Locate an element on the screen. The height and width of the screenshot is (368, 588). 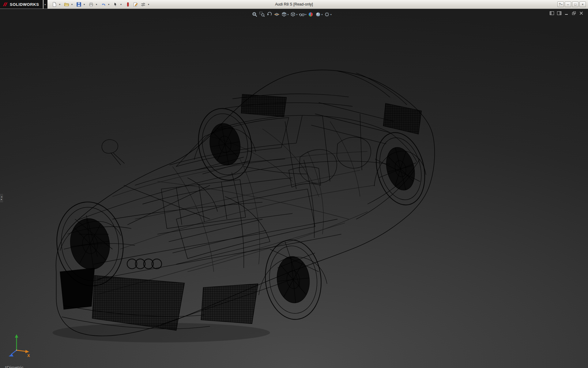
feature-tree-splitter: ◂ ▸ is located at coordinates (2, 198).